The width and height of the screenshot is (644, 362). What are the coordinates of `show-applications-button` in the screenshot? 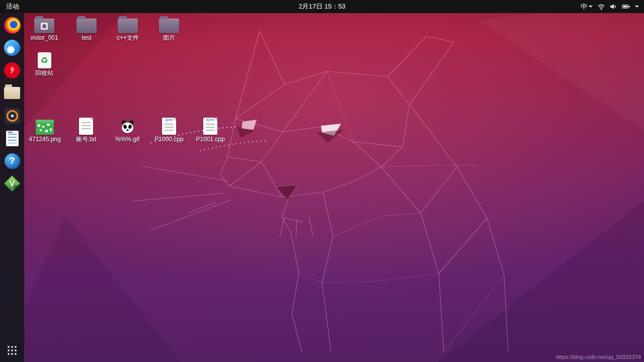 It's located at (12, 350).